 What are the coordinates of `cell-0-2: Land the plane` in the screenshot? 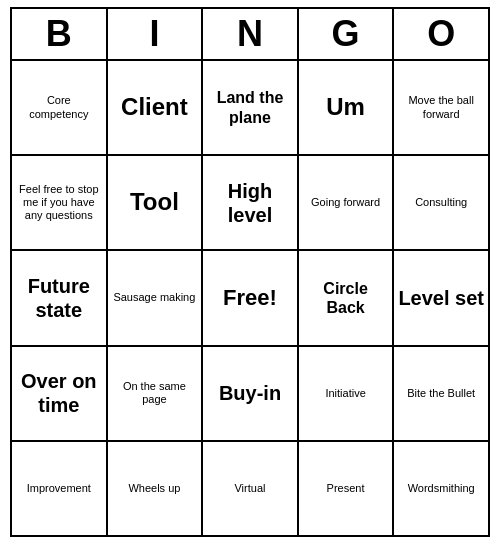 It's located at (251, 108).